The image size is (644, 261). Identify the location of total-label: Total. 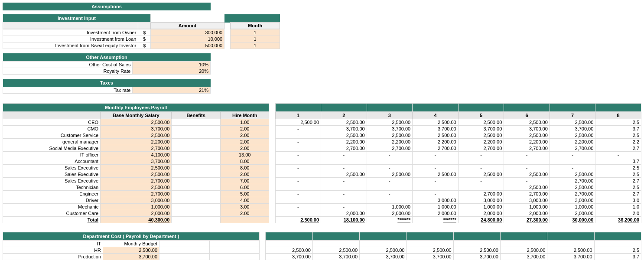
(52, 220).